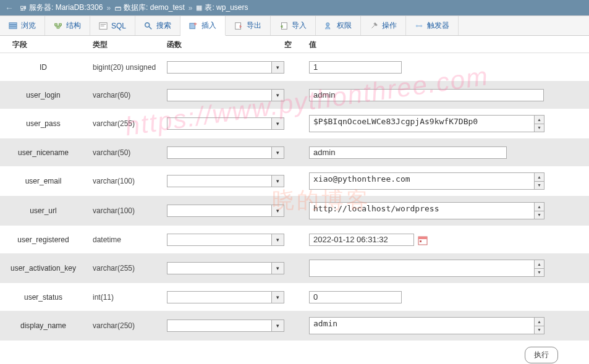  Describe the element at coordinates (339, 26) in the screenshot. I see `tab-privileges: 权限` at that location.